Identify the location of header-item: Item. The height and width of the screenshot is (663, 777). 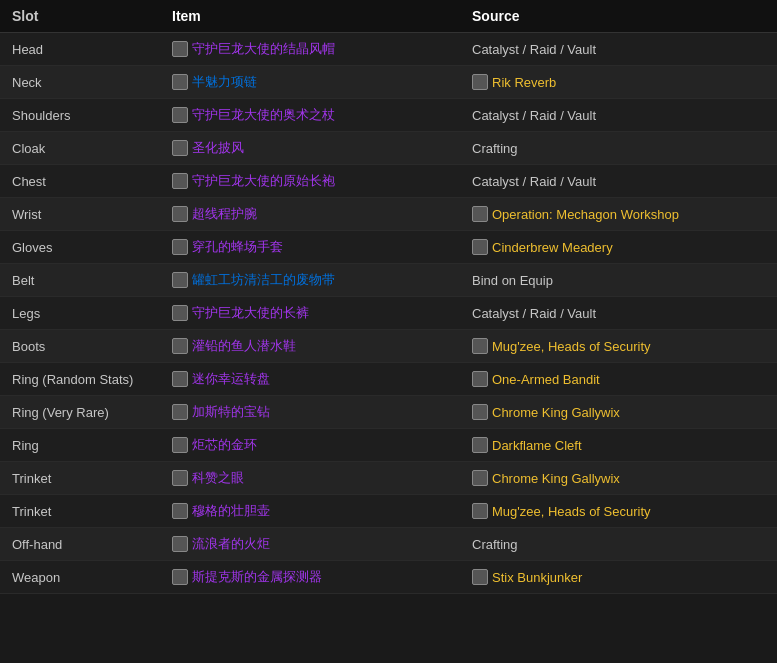
(310, 16).